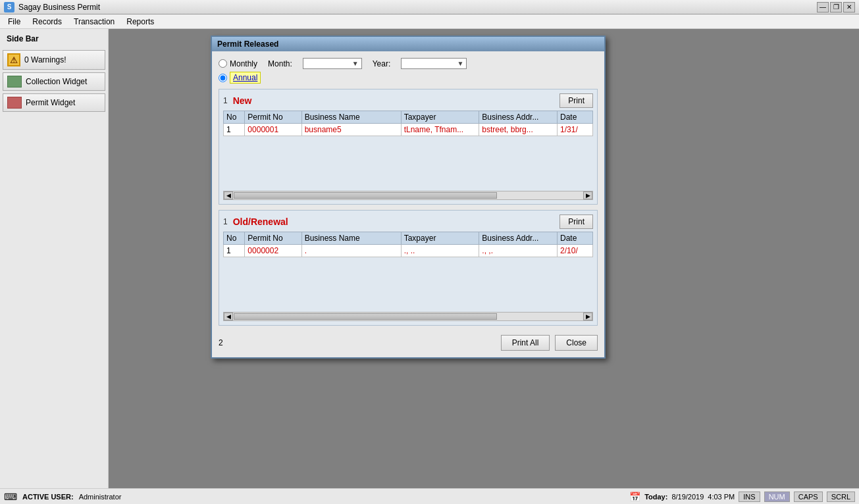 The image size is (859, 504). I want to click on month-dropdown: ▼, so click(332, 63).